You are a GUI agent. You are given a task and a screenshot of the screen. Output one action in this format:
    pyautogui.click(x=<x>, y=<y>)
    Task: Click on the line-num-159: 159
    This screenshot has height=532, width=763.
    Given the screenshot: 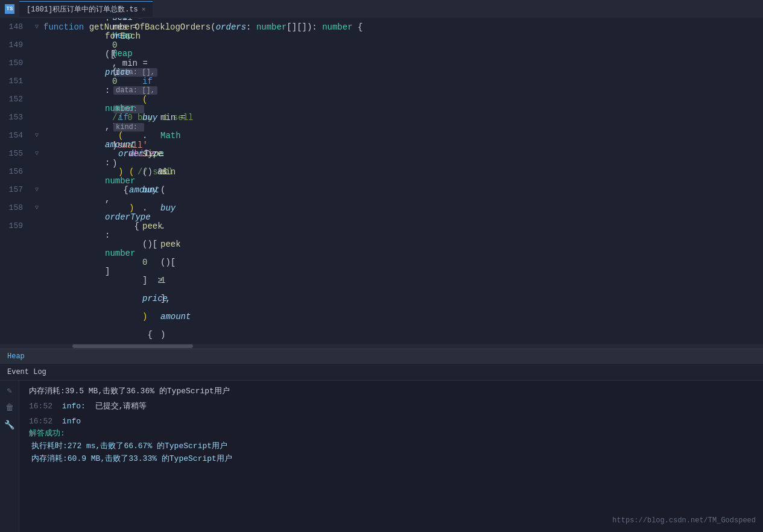 What is the action you would take?
    pyautogui.click(x=14, y=226)
    